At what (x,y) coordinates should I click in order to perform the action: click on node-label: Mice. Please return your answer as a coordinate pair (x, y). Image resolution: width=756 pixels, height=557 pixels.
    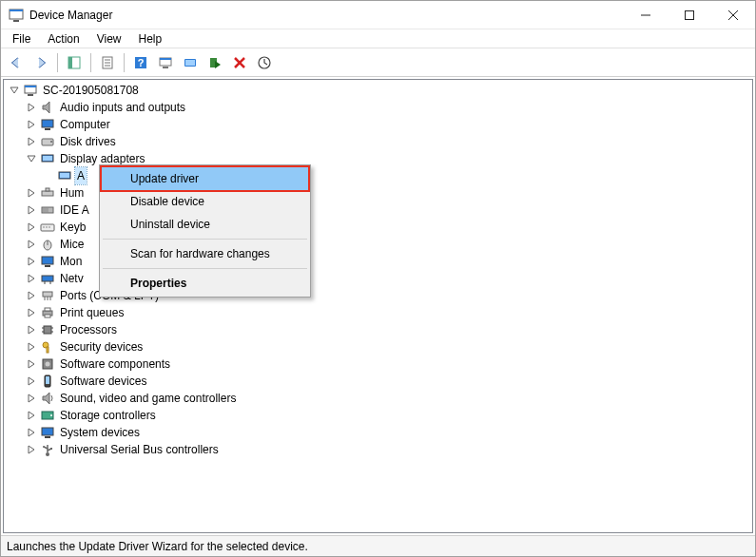
    Looking at the image, I should click on (72, 244).